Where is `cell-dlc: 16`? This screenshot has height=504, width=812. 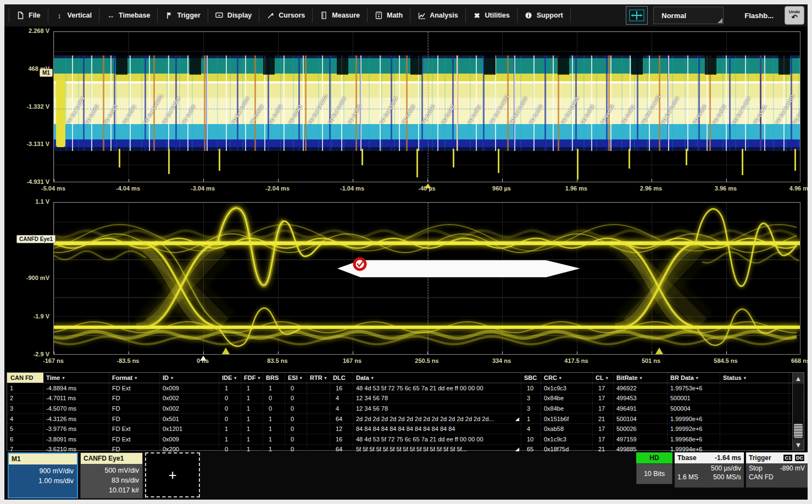 cell-dlc: 16 is located at coordinates (342, 439).